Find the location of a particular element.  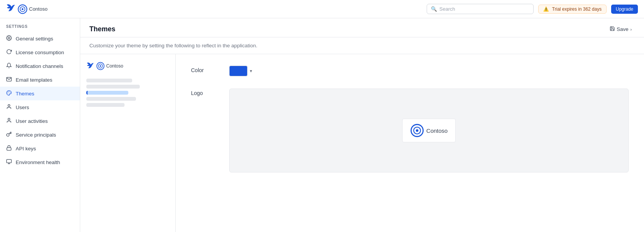

trial-banner: ⚠️ Trial expires in 362 days is located at coordinates (572, 9).